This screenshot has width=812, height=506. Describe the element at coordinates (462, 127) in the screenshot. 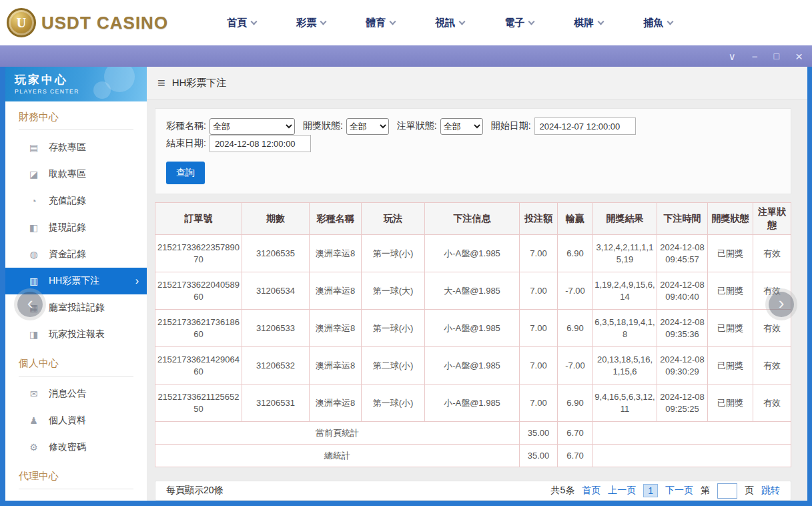

I see `order-status-select: 全部` at that location.